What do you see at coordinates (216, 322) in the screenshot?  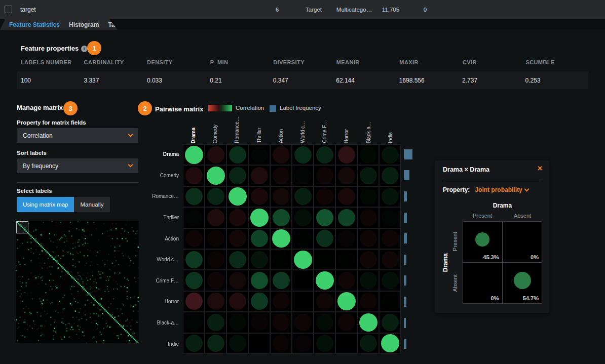 I see `matrix-cell-Black-a…-Comedy` at bounding box center [216, 322].